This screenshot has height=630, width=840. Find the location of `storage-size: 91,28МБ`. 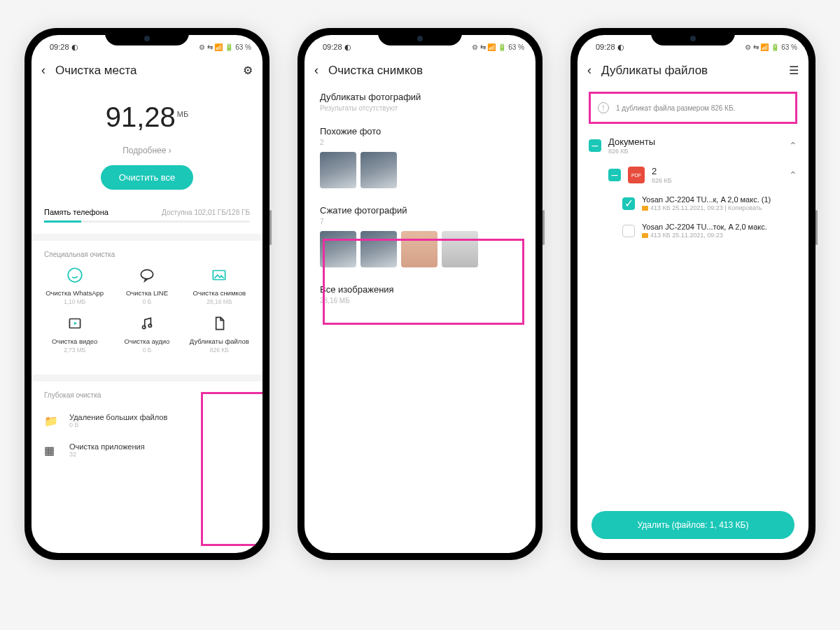

storage-size: 91,28МБ is located at coordinates (147, 118).